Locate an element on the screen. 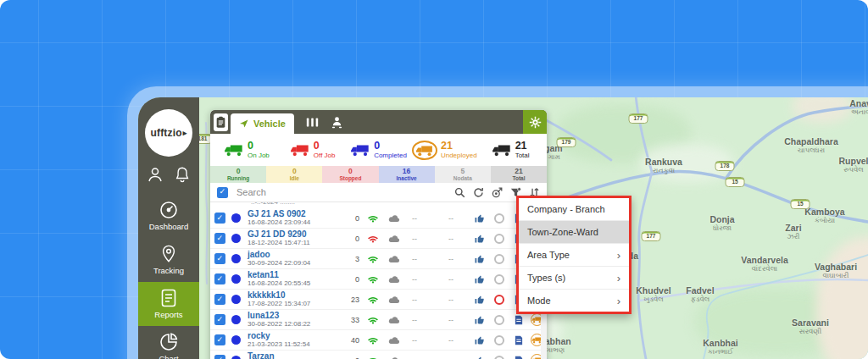 This screenshot has width=868, height=359. vehicle-datetime: 30-09-2024 22:09:04 is located at coordinates (295, 263).